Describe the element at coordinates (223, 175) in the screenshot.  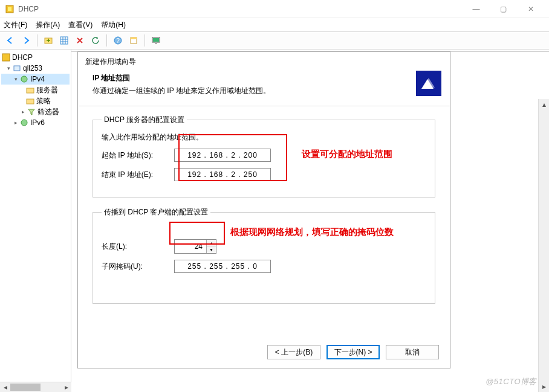
I see `end-ip-input: 192 . 168 . 2 . 250` at that location.